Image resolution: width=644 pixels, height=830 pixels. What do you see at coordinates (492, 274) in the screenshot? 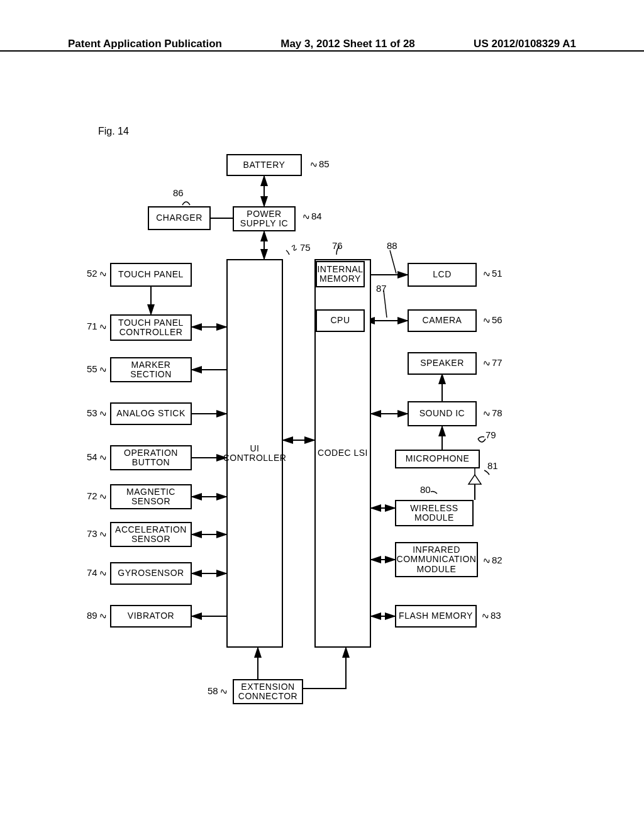
I see `ref-51: ∿51` at bounding box center [492, 274].